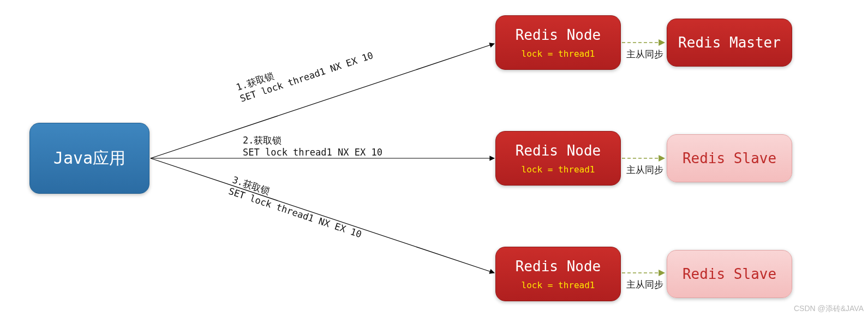  Describe the element at coordinates (729, 158) in the screenshot. I see `redis-slave-1-label: Redis Slave` at that location.